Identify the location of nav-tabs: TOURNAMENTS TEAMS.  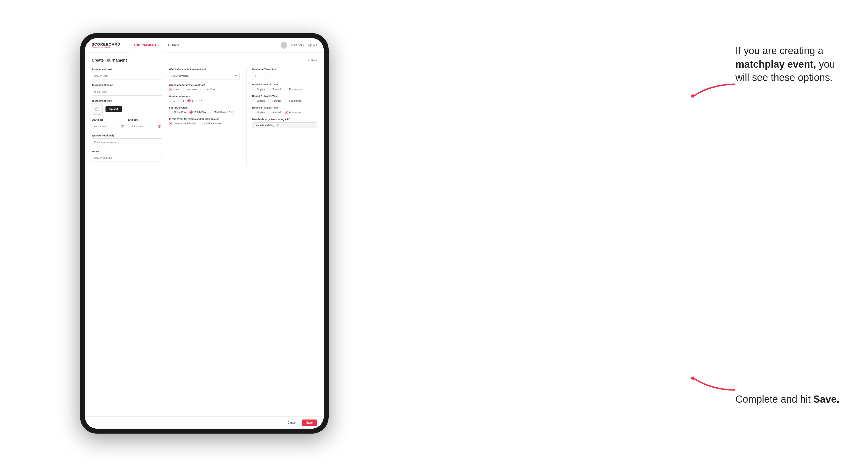
(156, 45).